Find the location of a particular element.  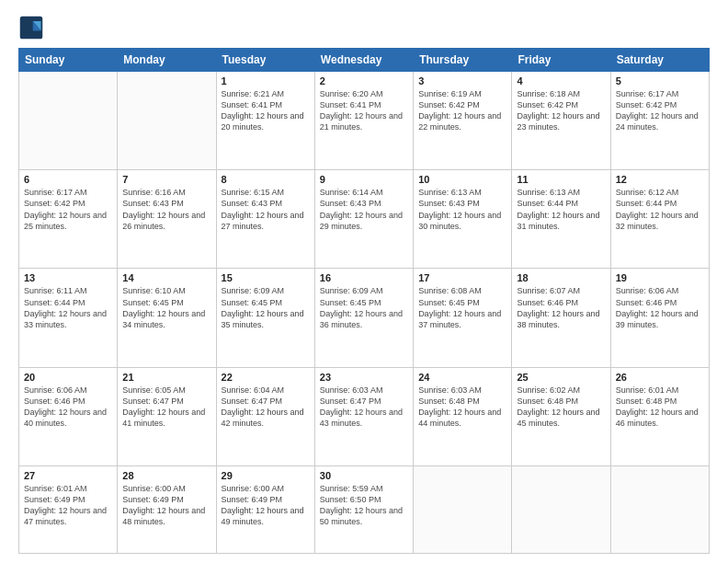

calendar-cell: 13Sunrise: 6:11 AMSunset: 6:44 PMDayligh… is located at coordinates (68, 318).